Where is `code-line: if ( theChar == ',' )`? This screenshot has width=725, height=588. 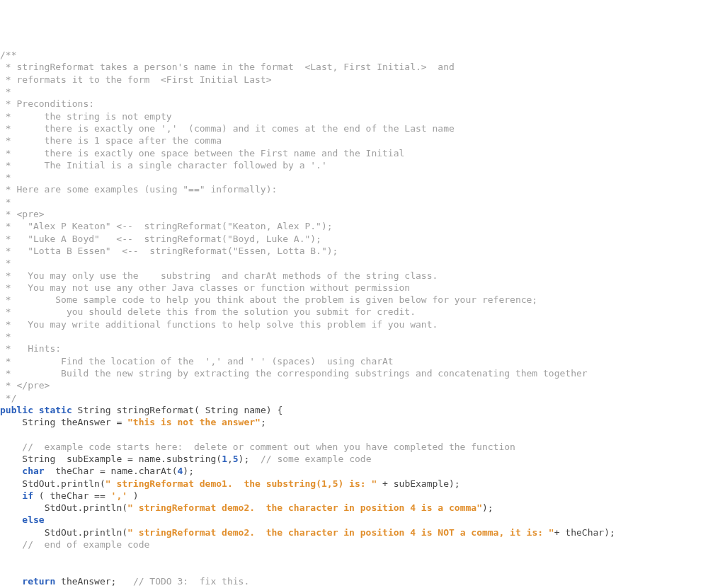 code-line: if ( theChar == ',' ) is located at coordinates (362, 495).